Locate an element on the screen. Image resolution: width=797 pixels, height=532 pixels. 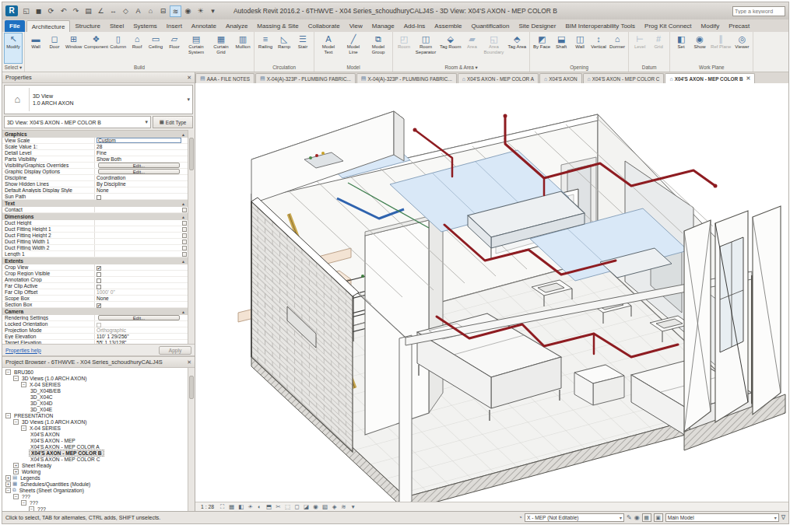
property-value: 28 is located at coordinates (141, 146).